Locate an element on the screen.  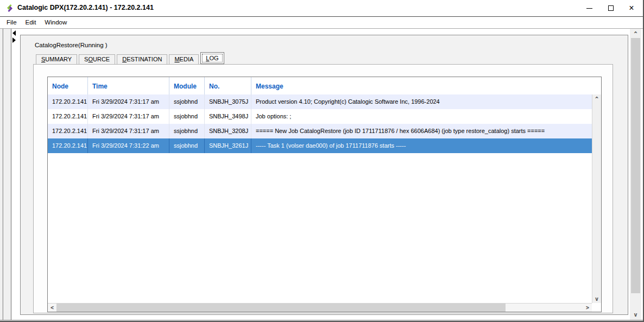
table-horizontal-scrollbar: < > is located at coordinates (320, 307).